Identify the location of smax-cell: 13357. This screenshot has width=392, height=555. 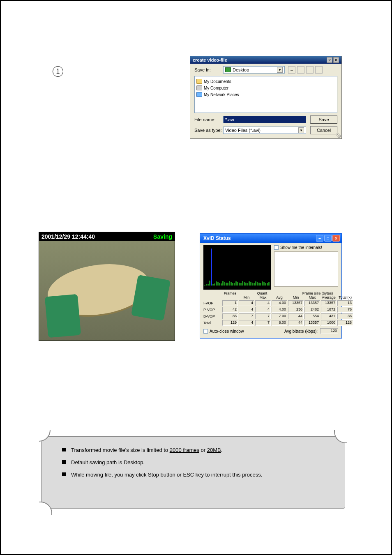
(312, 303).